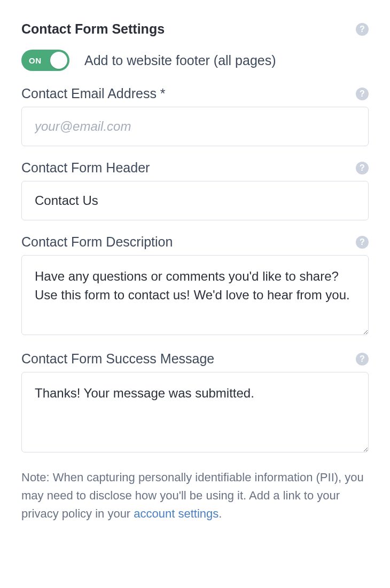 This screenshot has width=390, height=588. What do you see at coordinates (45, 60) in the screenshot?
I see `footer-toggle: ON` at bounding box center [45, 60].